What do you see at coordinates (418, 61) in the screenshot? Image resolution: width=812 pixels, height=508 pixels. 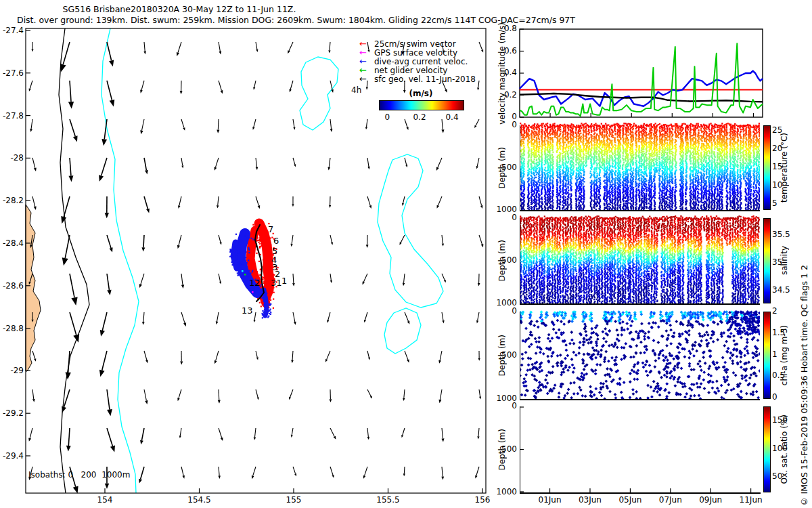 I see `legend-entry: ←dive-avg current veloc.` at bounding box center [418, 61].